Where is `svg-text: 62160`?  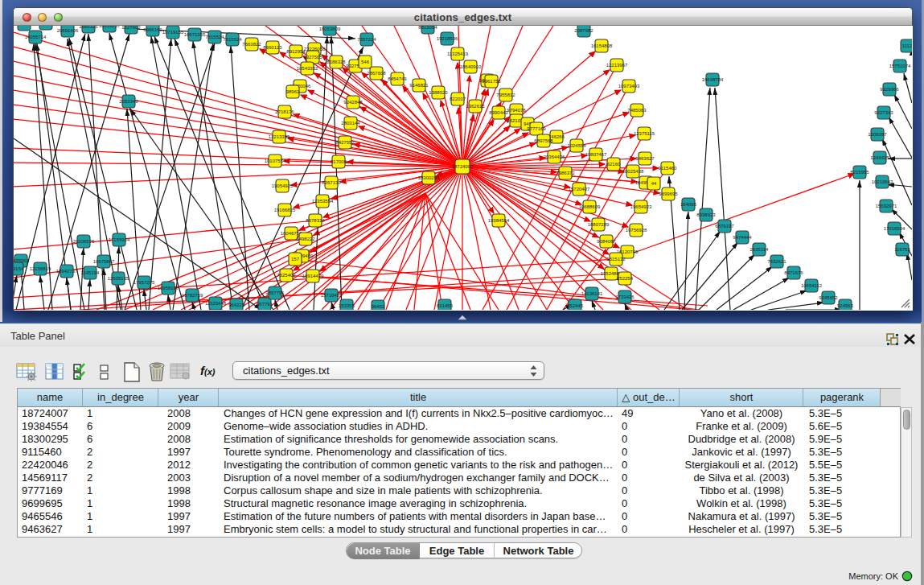
svg-text: 62160 is located at coordinates (614, 164).